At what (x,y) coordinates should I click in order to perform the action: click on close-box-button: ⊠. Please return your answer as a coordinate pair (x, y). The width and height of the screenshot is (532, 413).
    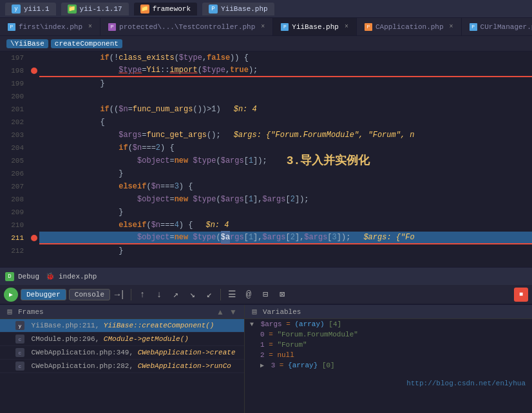
    Looking at the image, I should click on (282, 295).